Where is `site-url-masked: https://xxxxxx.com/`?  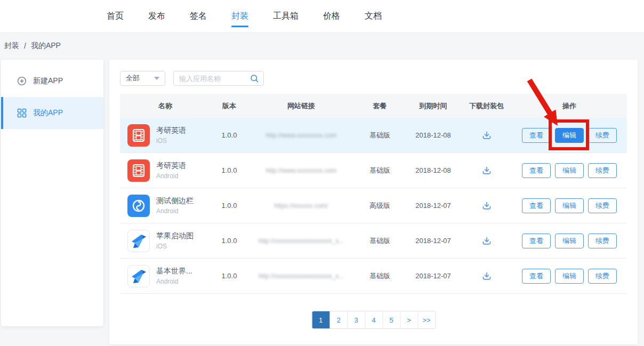
site-url-masked: https://xxxxxx.com/ is located at coordinates (301, 206).